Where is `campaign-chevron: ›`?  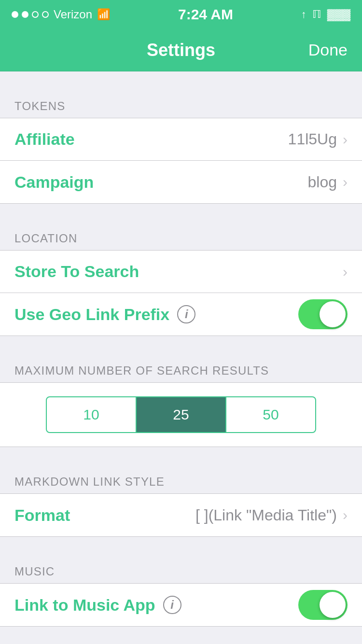 campaign-chevron: › is located at coordinates (345, 182).